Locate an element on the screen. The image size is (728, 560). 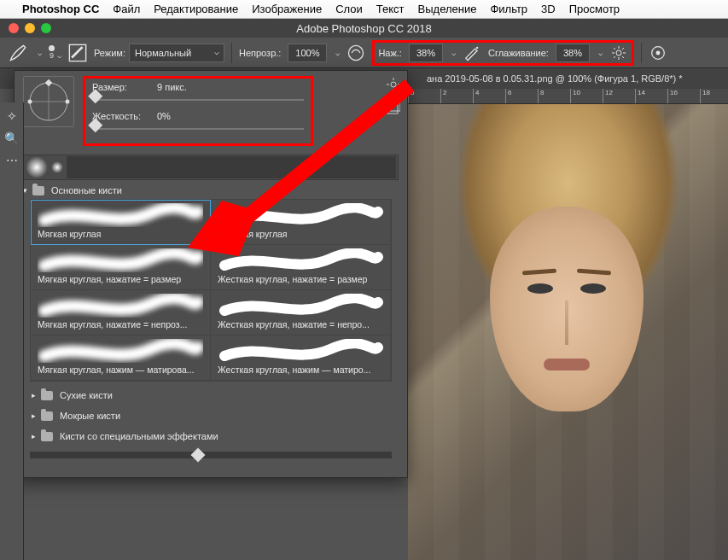
size-value: 9 пикс. is located at coordinates (183, 87).